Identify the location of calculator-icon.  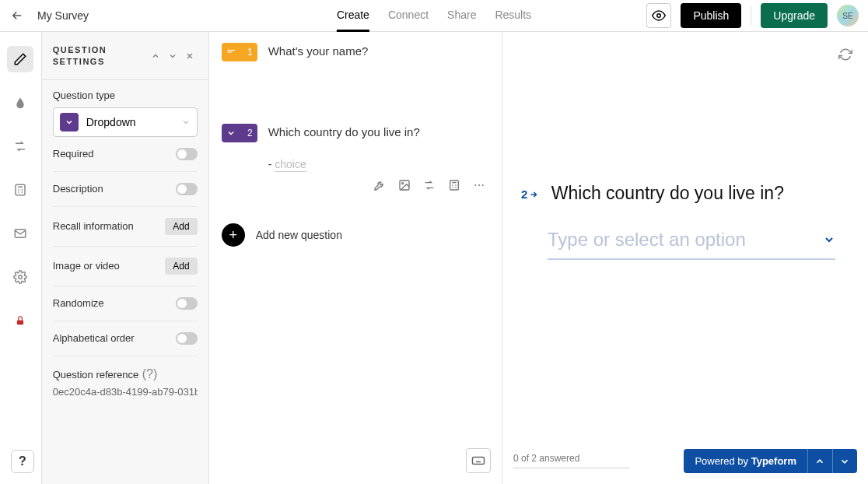
(454, 185).